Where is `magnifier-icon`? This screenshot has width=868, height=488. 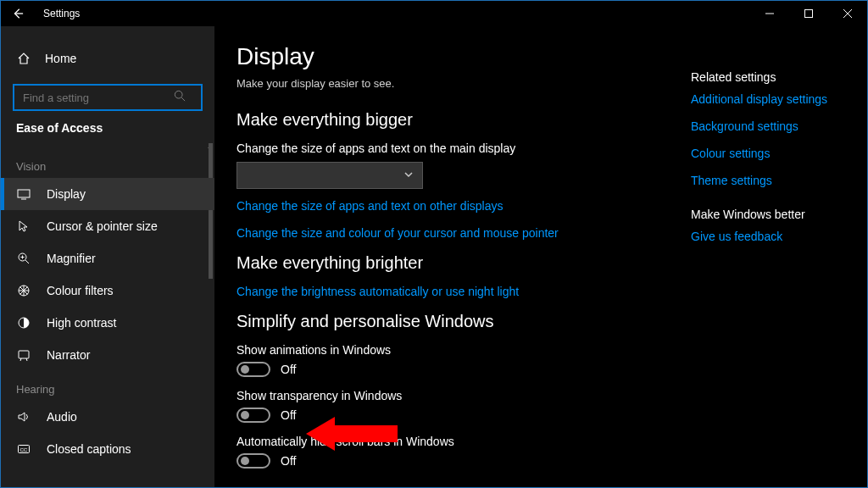 magnifier-icon is located at coordinates (24, 258).